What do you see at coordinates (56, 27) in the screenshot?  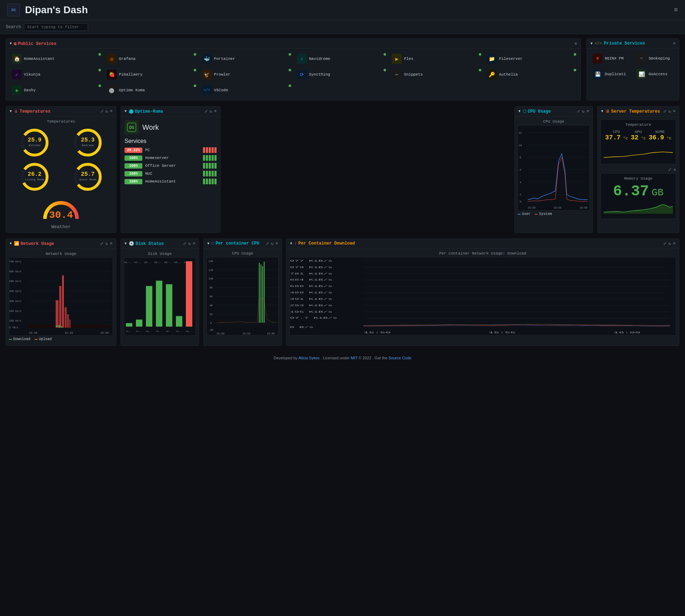 I see `search-input` at bounding box center [56, 27].